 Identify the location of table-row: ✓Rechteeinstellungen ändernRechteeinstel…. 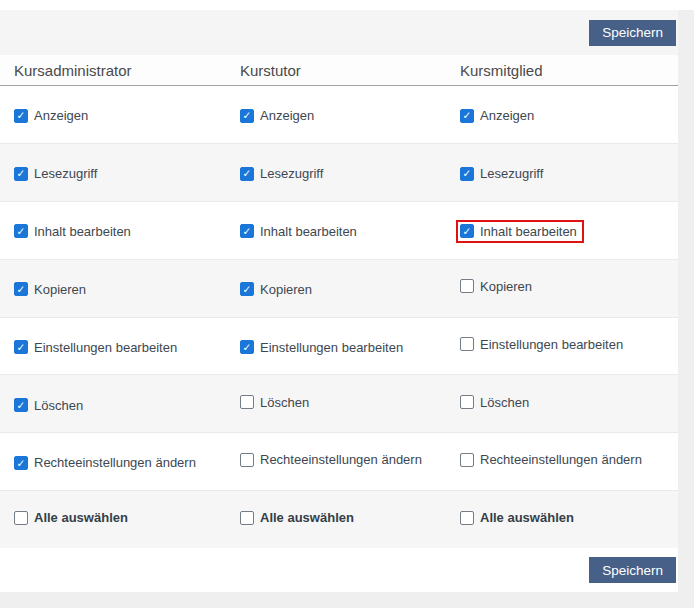
(339, 461).